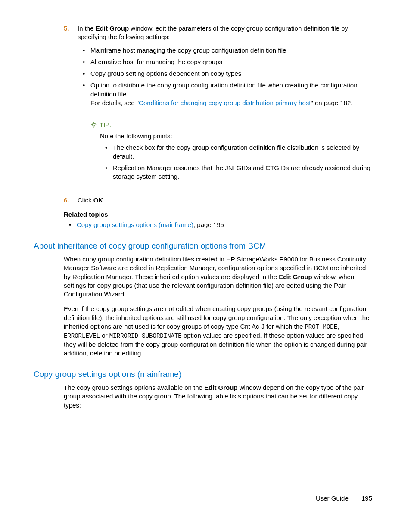 The height and width of the screenshot is (532, 411). What do you see at coordinates (94, 125) in the screenshot?
I see `lightbulb-icon` at bounding box center [94, 125].